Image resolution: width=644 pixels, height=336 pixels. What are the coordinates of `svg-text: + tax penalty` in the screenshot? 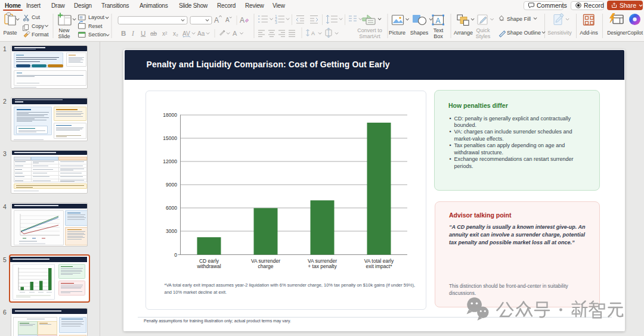 It's located at (322, 266).